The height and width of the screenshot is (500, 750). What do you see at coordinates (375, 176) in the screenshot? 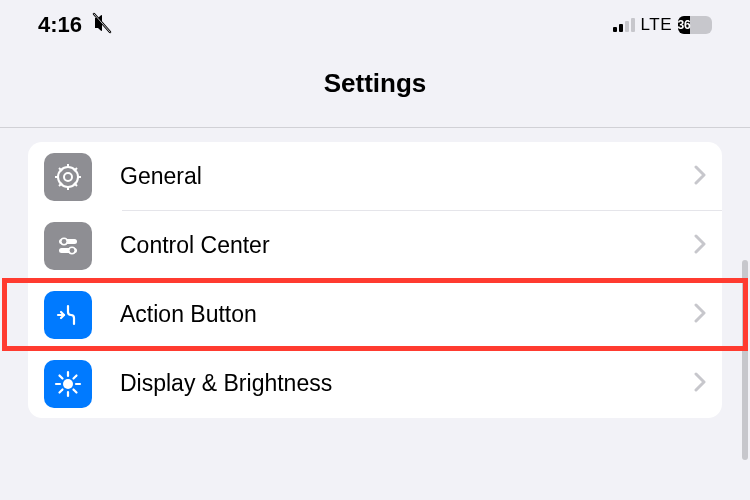
I see `settings-item-general: General` at bounding box center [375, 176].